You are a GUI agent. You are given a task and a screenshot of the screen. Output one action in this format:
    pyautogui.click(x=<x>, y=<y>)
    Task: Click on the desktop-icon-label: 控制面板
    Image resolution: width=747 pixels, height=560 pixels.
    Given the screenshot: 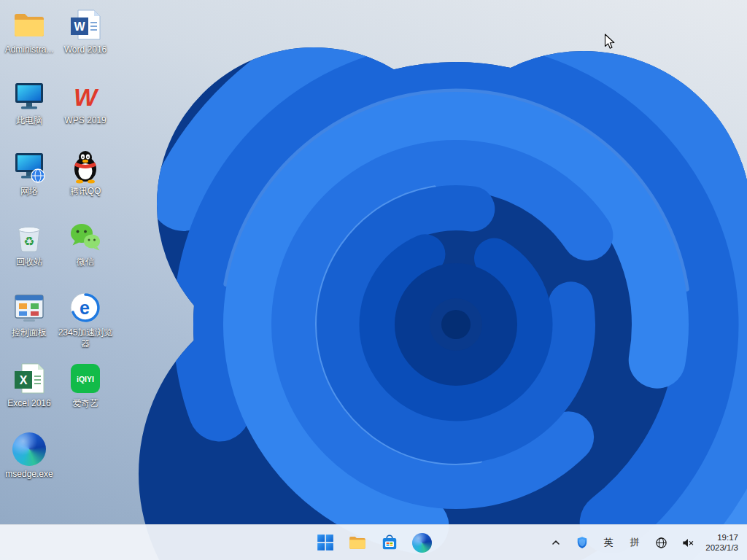 What is the action you would take?
    pyautogui.click(x=29, y=332)
    